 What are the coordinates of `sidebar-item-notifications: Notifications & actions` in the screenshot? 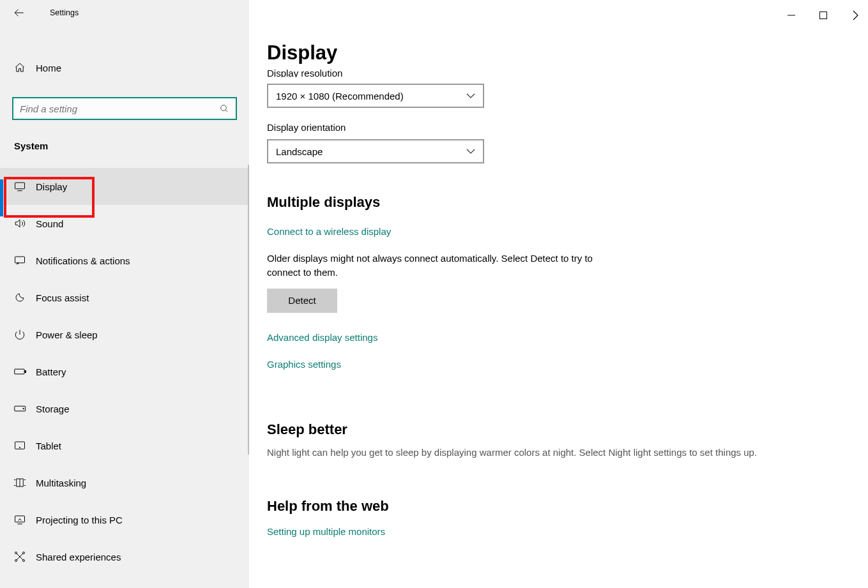 It's located at (125, 260).